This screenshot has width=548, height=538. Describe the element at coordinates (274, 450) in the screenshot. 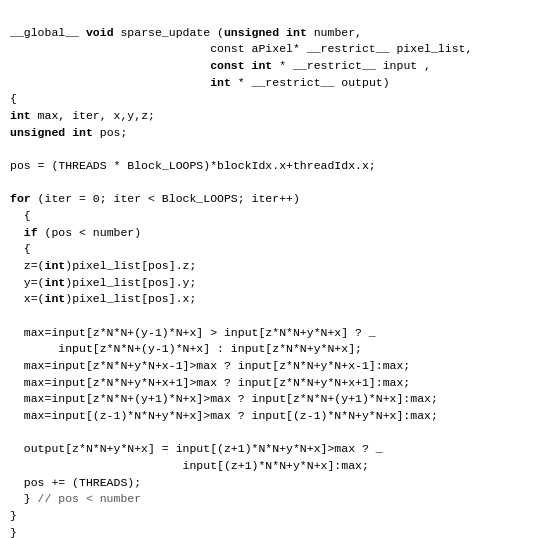

I see `code-line: output[z*N*N+y*N+x] = input[(z+1)*N*N+y*…` at that location.